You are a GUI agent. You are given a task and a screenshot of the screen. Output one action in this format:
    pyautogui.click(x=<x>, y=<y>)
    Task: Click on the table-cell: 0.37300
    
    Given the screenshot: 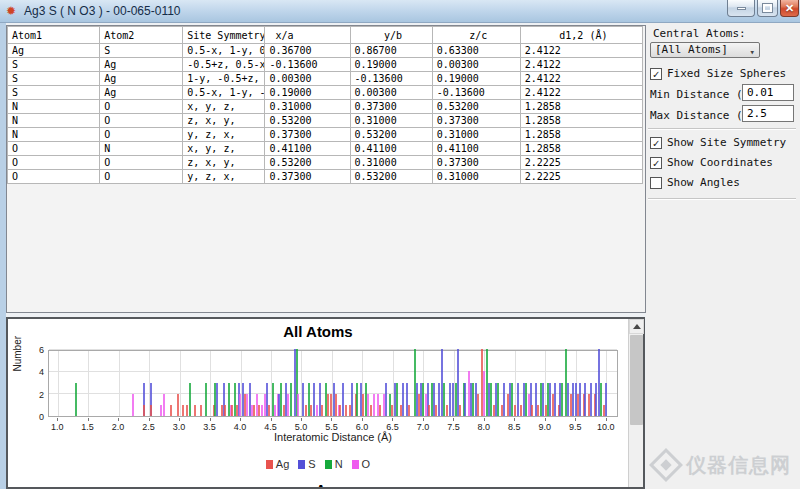 What is the action you would take?
    pyautogui.click(x=476, y=121)
    